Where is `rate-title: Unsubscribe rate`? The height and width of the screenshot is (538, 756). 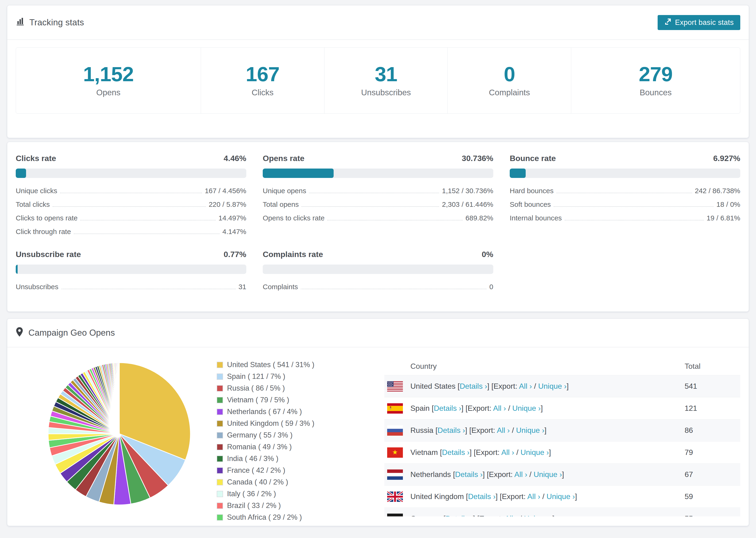 rate-title: Unsubscribe rate is located at coordinates (48, 254).